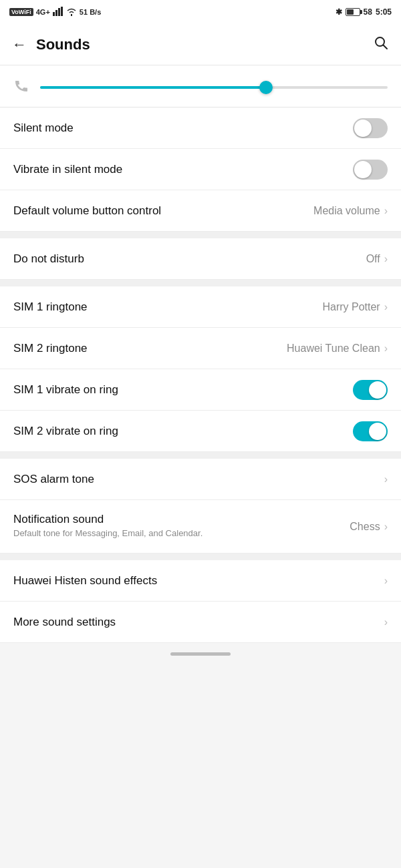 This screenshot has width=401, height=868. I want to click on sim2-vibrate-row: SIM 2 vibrate on ring, so click(200, 431).